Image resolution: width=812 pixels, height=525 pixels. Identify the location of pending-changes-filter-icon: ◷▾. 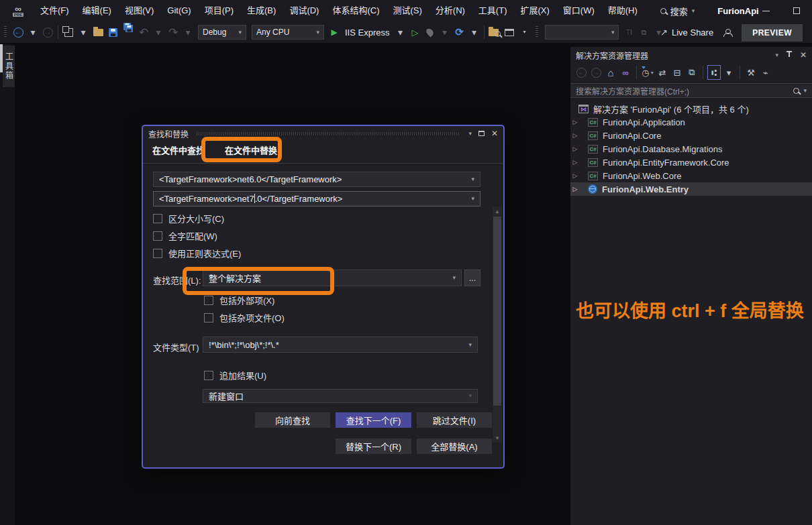
(648, 72).